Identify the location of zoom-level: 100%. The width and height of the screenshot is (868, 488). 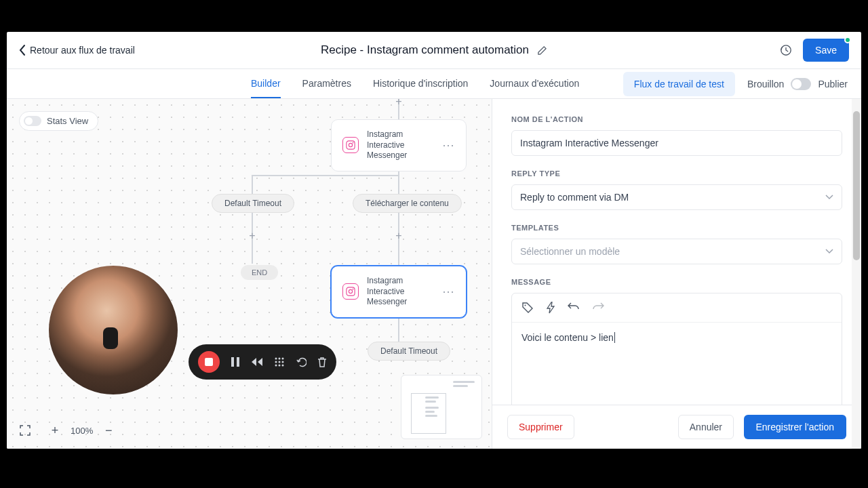
(81, 431).